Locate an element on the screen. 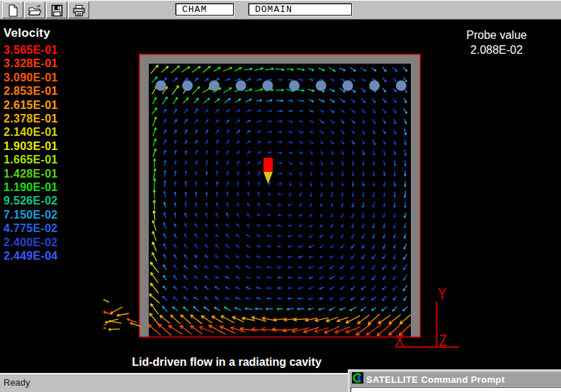 The height and width of the screenshot is (392, 561). legend-value: 2.140E-01 is located at coordinates (31, 132).